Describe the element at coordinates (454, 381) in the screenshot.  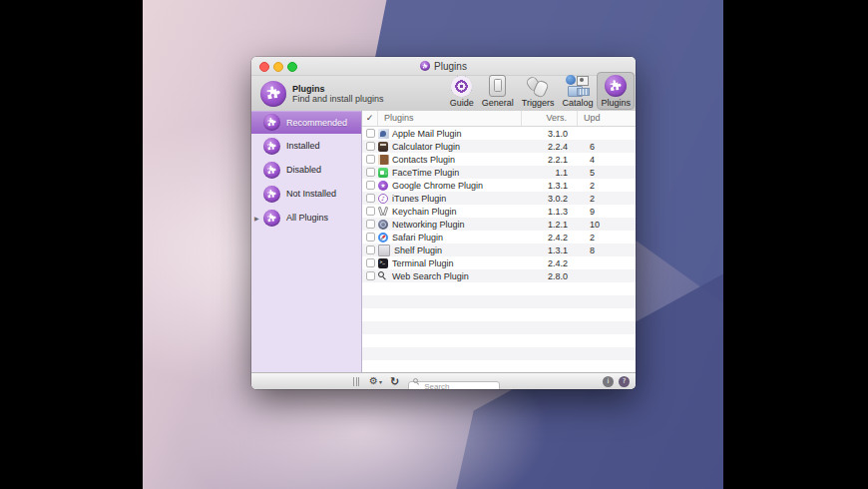
I see `search-field` at that location.